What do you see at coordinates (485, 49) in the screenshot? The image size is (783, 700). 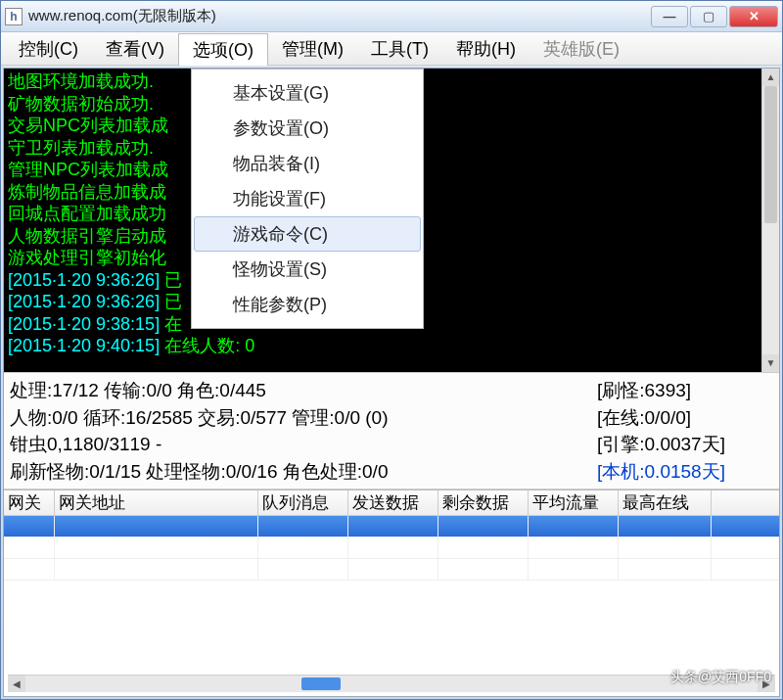 I see `menu-help: 帮助(H)` at bounding box center [485, 49].